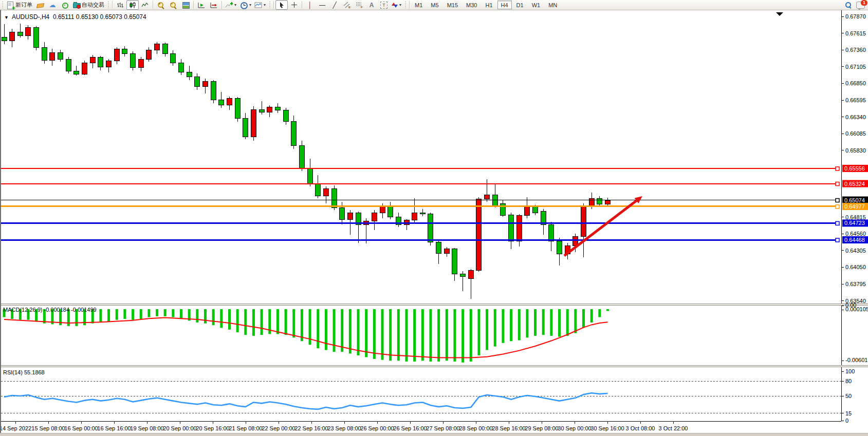  What do you see at coordinates (173, 5) in the screenshot?
I see `zoom-out-button: −` at bounding box center [173, 5].